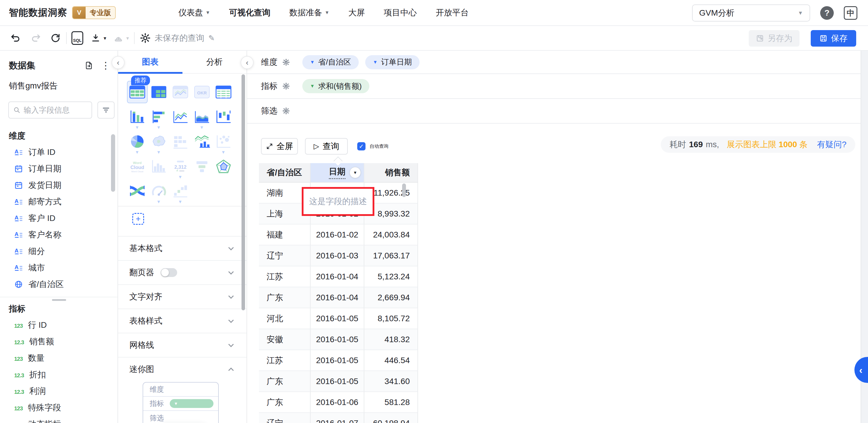 The width and height of the screenshot is (868, 423). What do you see at coordinates (326, 146) in the screenshot?
I see `run-query-button: ▷ 查询` at bounding box center [326, 146].